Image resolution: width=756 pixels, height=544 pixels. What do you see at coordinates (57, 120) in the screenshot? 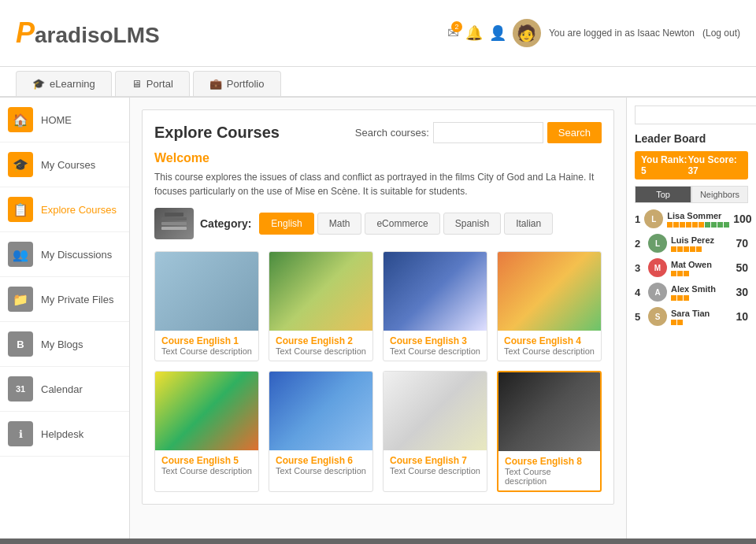
I see `sidebar-home-label: HOME` at bounding box center [57, 120].